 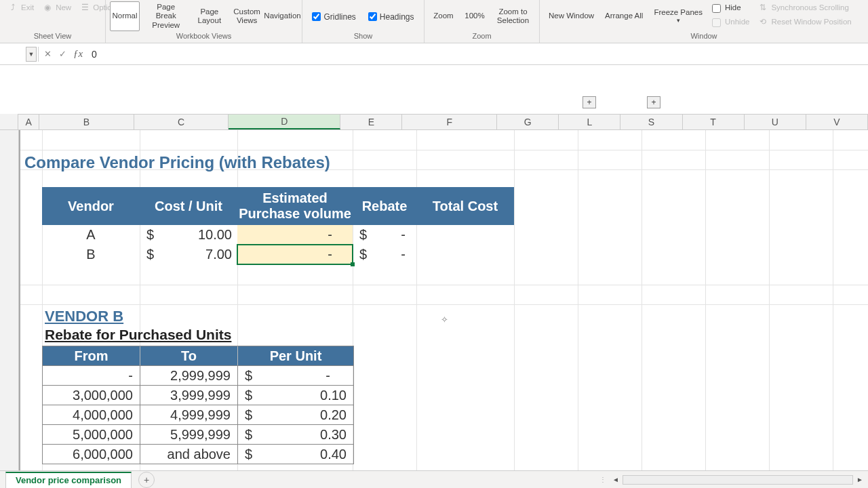 I want to click on rebate-row: - 2,999,999 $-, so click(x=198, y=375).